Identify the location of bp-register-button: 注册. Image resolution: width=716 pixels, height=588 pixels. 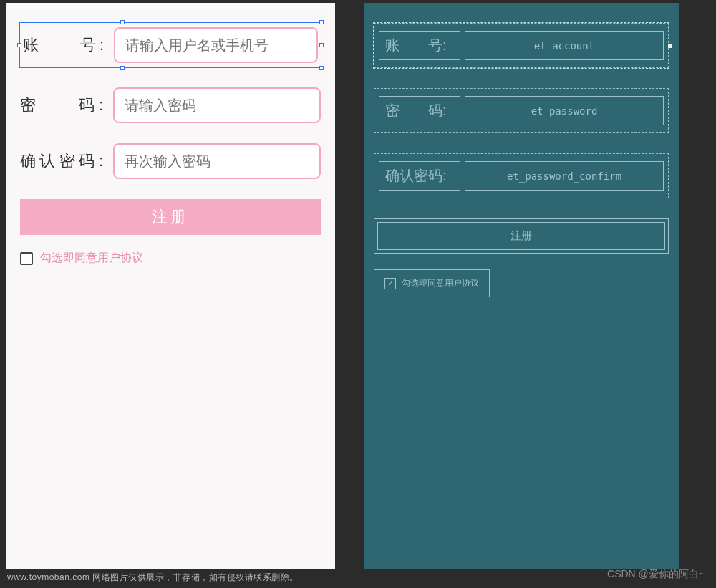
(521, 236).